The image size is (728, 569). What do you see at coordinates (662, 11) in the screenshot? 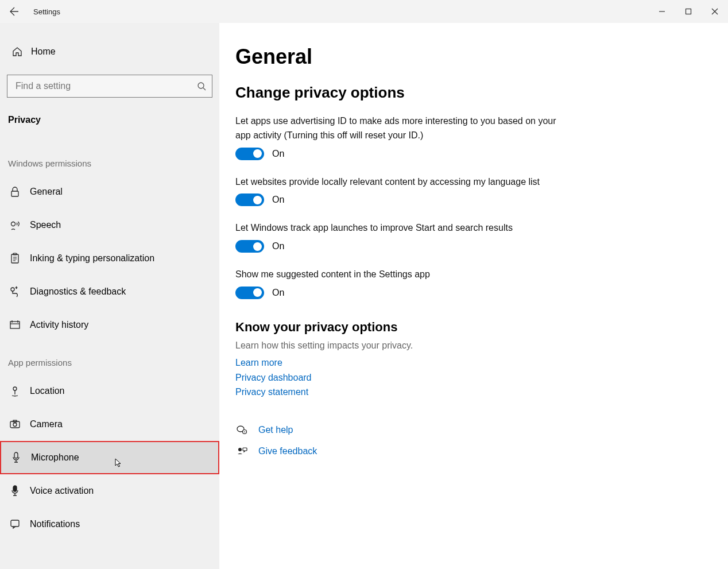
I see `minimize-icon` at bounding box center [662, 11].